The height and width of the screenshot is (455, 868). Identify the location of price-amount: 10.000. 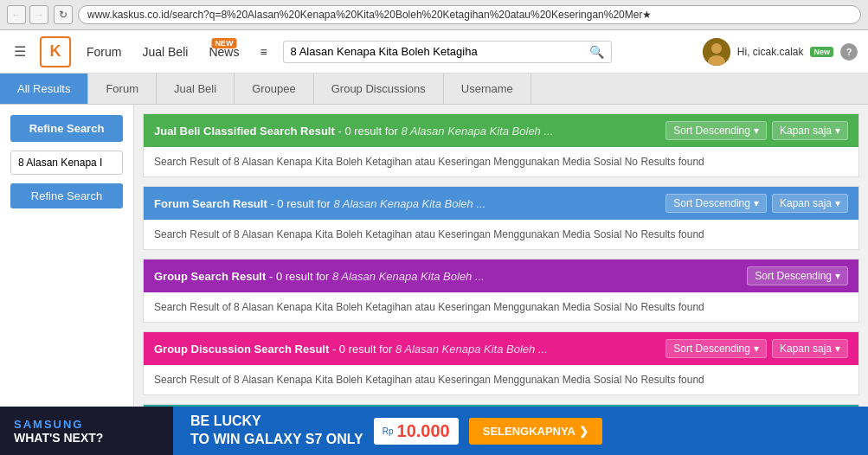
(424, 431).